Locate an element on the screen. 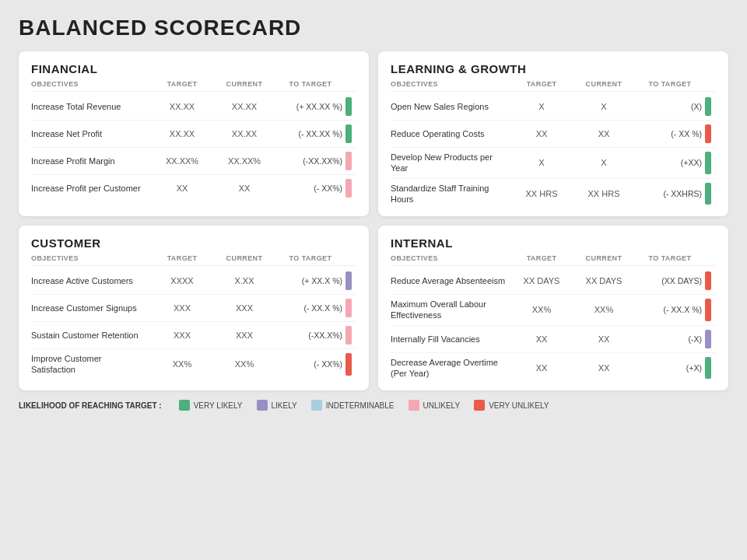  learning-row-1: Reduce Operating Costs XX XX (- XX %) is located at coordinates (553, 134).